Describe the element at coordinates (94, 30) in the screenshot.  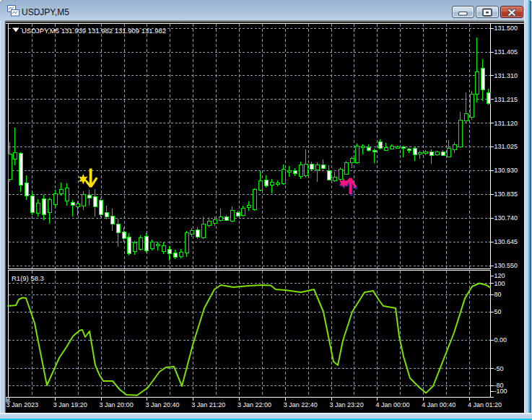
I see `svg-text:USDJPY,M5 131.939 131.982 131.: USDJPY,M5 131.939 131.982 131.909 131.98…` at that location.